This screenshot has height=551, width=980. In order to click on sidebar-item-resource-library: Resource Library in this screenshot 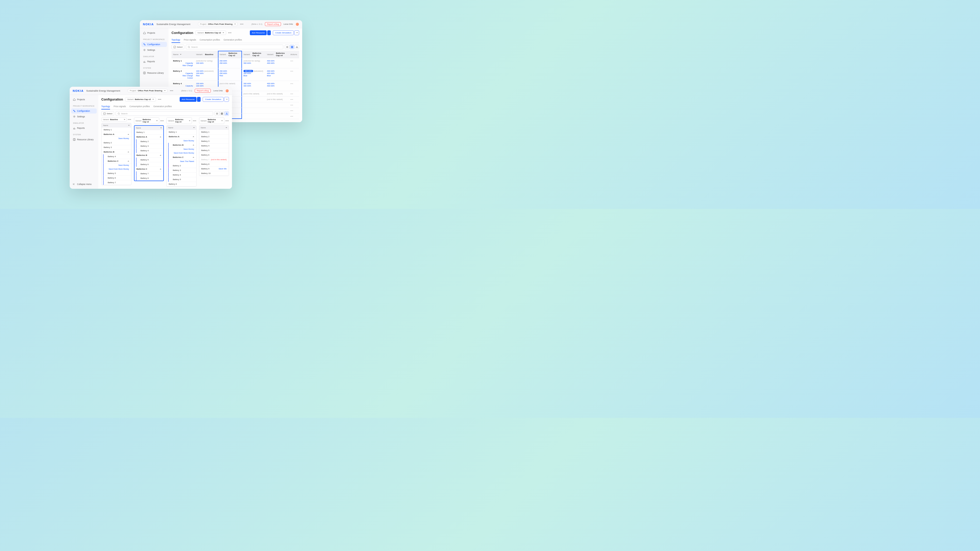, I will do `click(154, 73)`.